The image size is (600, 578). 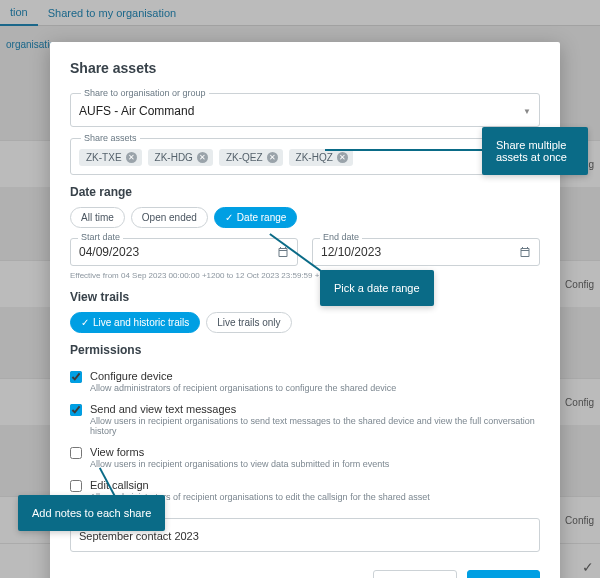 I want to click on start-date-label: Start date, so click(x=100, y=237).